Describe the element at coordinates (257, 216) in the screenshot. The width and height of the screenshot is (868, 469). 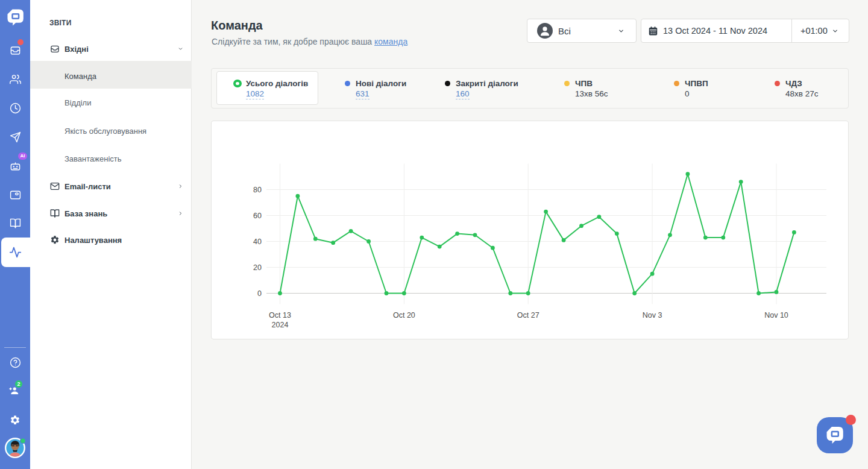
I see `svg-text: 60` at that location.